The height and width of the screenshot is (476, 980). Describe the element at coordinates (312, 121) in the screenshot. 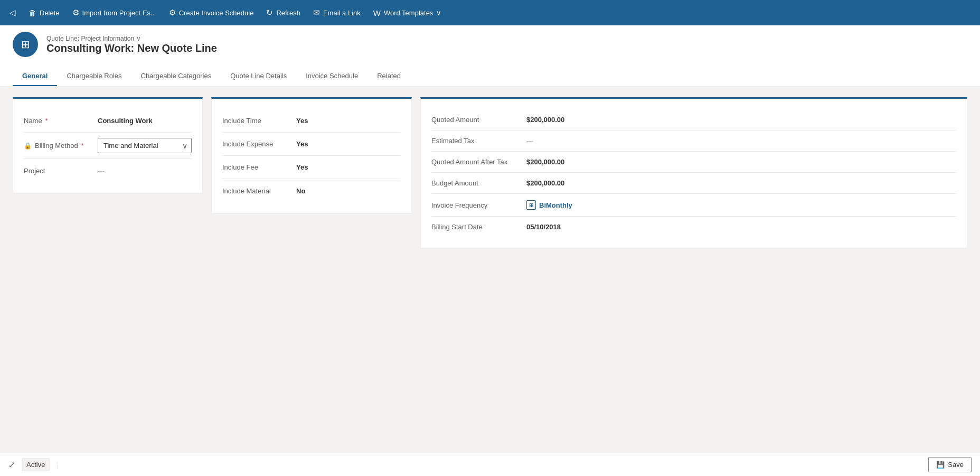

I see `include-time-row: Include Time Yes` at that location.